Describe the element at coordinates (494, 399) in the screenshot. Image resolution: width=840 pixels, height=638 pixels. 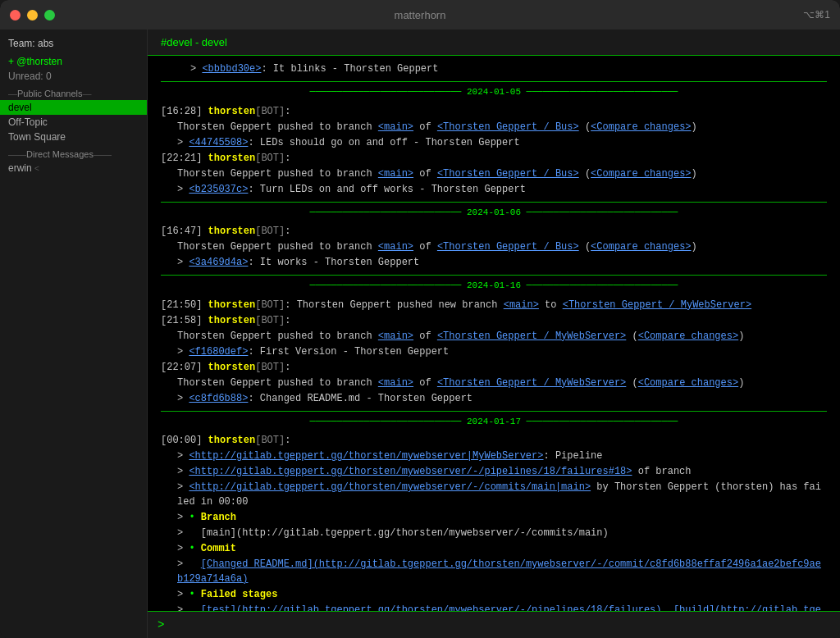
I see `list-item: > <c8fd6b88>: Changed README.md - Thorst…` at that location.